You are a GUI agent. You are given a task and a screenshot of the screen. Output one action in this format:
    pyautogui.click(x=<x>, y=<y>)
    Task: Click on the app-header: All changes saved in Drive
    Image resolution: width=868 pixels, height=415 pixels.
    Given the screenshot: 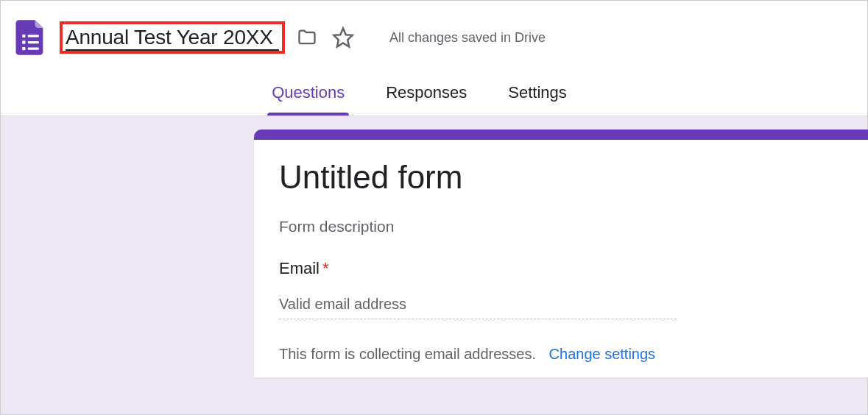 What is the action you would take?
    pyautogui.click(x=434, y=31)
    